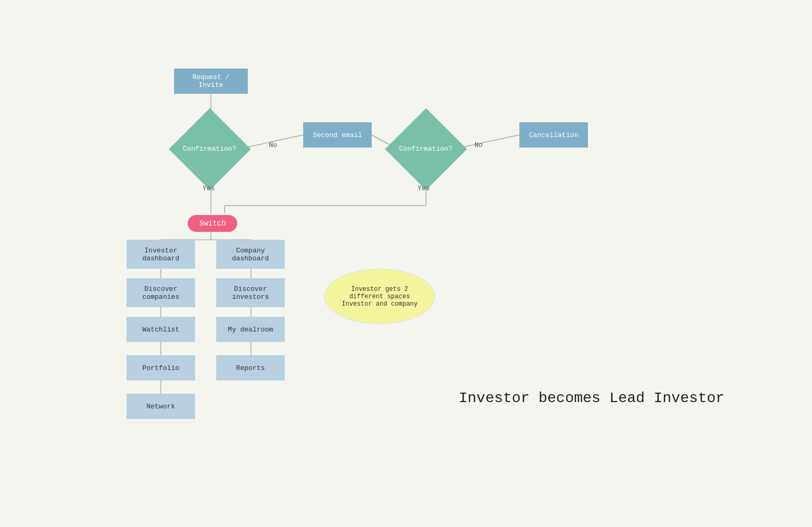 Image resolution: width=812 pixels, height=527 pixels. What do you see at coordinates (479, 145) in the screenshot?
I see `no2-label: No` at bounding box center [479, 145].